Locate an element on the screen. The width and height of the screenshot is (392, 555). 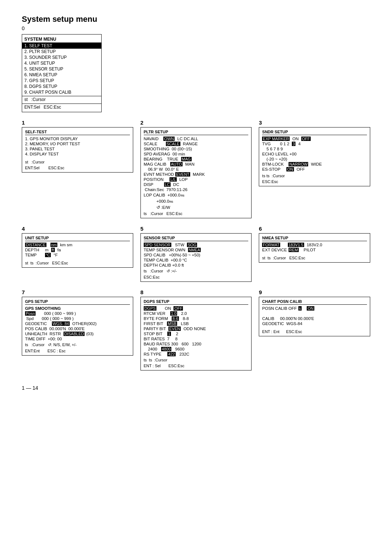
s5-tempsensor: TEMP SENSOR OWN NMEA is located at coordinates (196, 250).